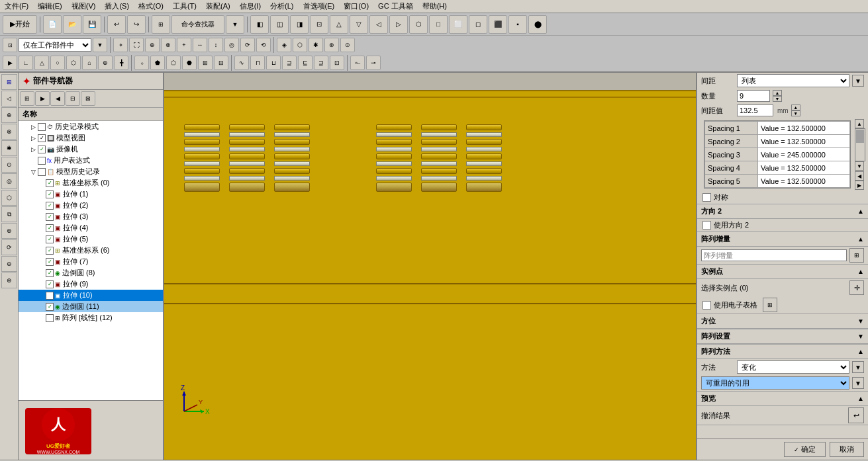  What do you see at coordinates (91, 127) in the screenshot?
I see `tree-history-mode: ▷ ⏱ 历史记录模式` at bounding box center [91, 127].